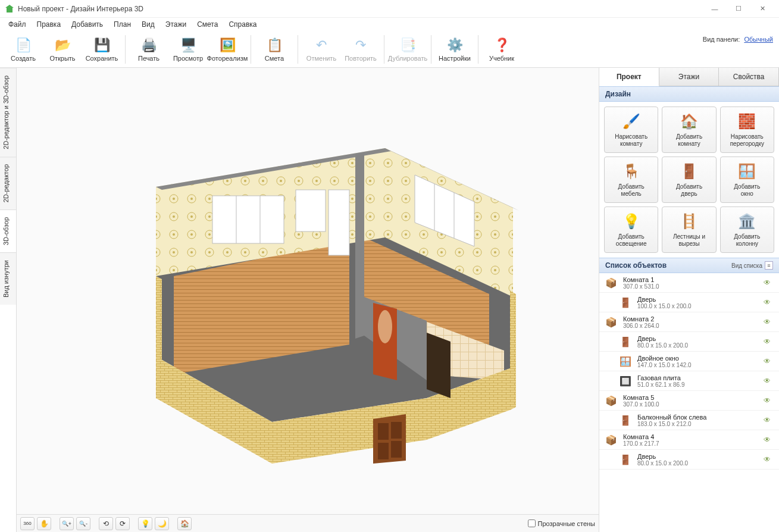  I want to click on object-row: 📦Комната 5307.0 x 100.0👁, so click(689, 401).